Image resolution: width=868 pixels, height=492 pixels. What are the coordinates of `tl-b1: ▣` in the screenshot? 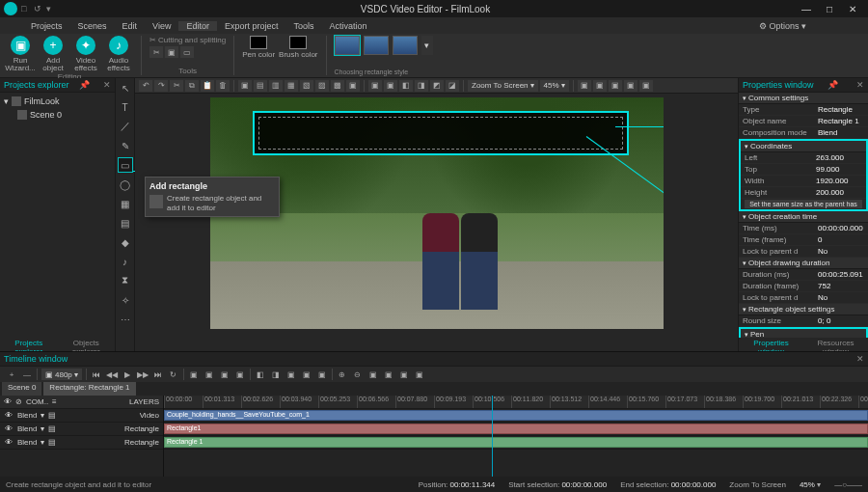 It's located at (194, 374).